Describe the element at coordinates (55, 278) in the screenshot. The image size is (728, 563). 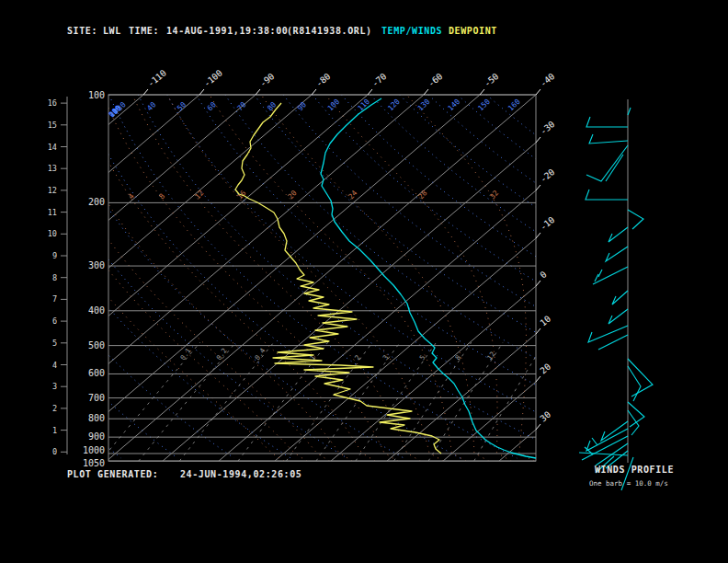
I see `height-tick-label: 8` at that location.